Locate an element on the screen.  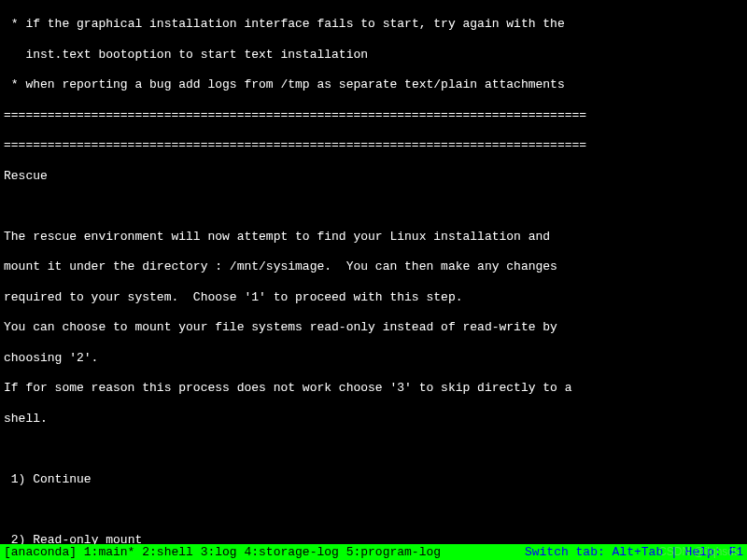
tmux-status-bar: [anaconda] 1:main* 2:shell 3:log 4:stora… is located at coordinates (374, 553).